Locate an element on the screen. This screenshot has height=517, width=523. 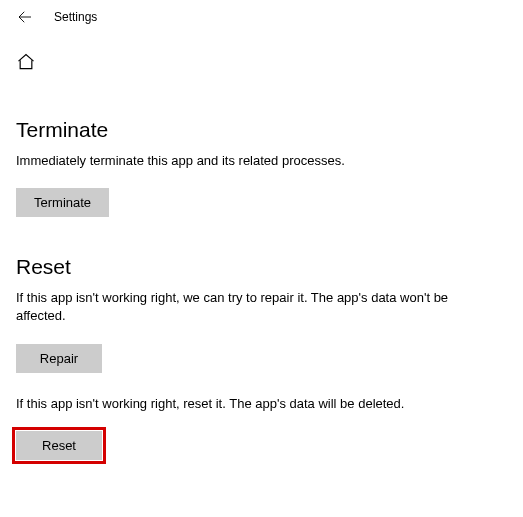
reset-button: Reset is located at coordinates (59, 446).